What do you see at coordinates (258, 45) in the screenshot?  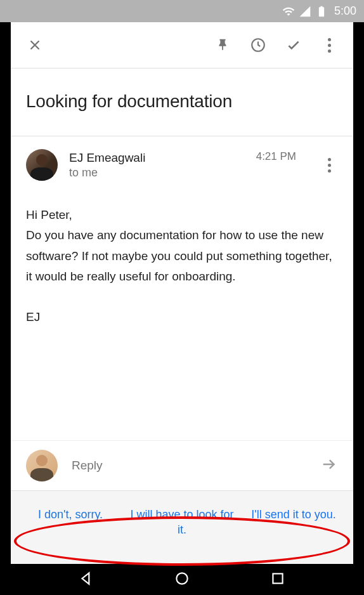 I see `snooze-button` at bounding box center [258, 45].